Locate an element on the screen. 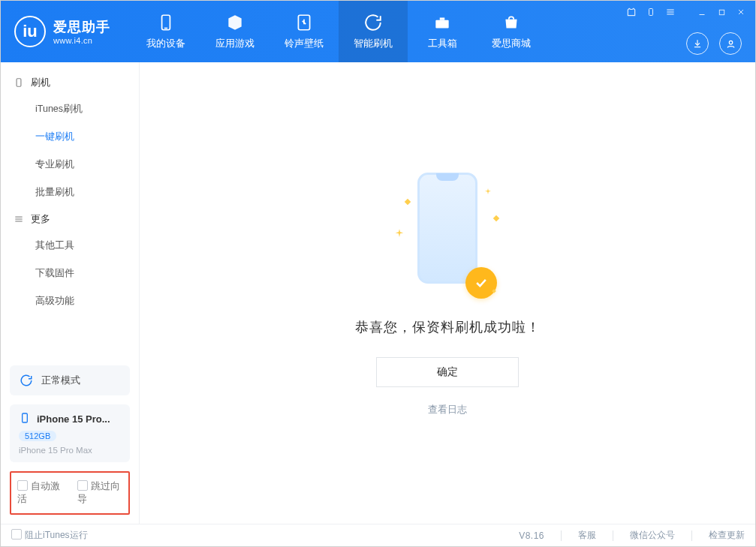 This screenshot has height=547, width=756. flash-options: 自动激活 跳过向导 is located at coordinates (70, 493).